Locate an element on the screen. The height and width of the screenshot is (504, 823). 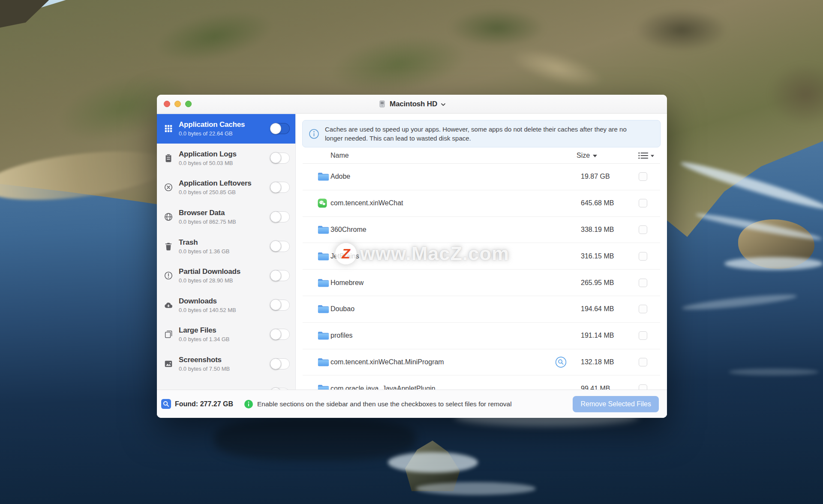
toggle-application-caches is located at coordinates (280, 129).